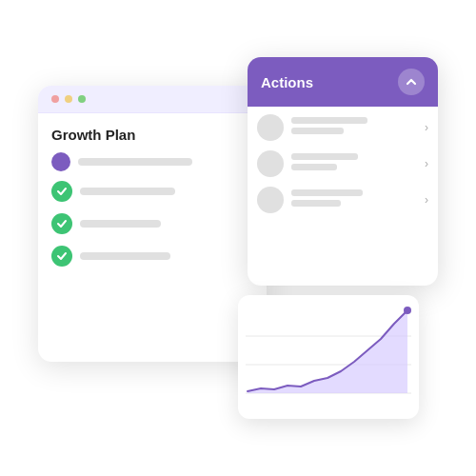 The width and height of the screenshot is (476, 476). What do you see at coordinates (343, 128) in the screenshot?
I see `action-row-1: ›` at bounding box center [343, 128].